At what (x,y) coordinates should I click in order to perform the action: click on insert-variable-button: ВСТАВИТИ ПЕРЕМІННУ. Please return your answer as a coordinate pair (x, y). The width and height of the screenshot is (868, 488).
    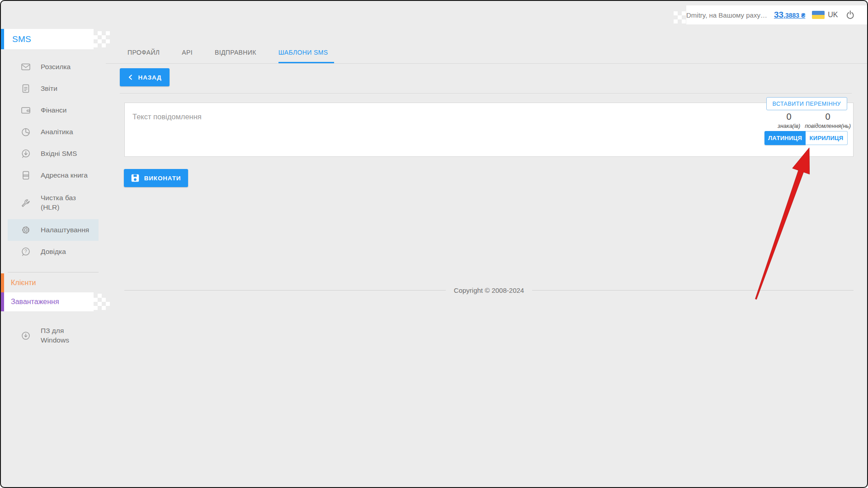
    Looking at the image, I should click on (807, 104).